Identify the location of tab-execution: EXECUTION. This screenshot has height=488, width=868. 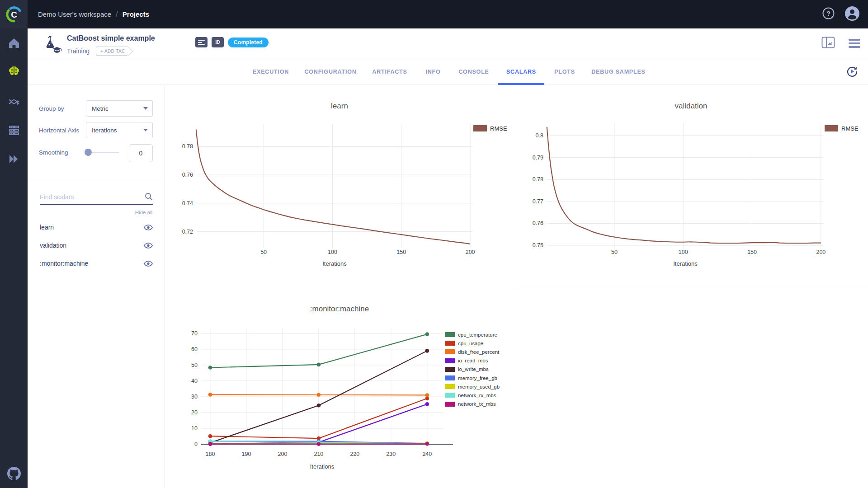
(271, 71).